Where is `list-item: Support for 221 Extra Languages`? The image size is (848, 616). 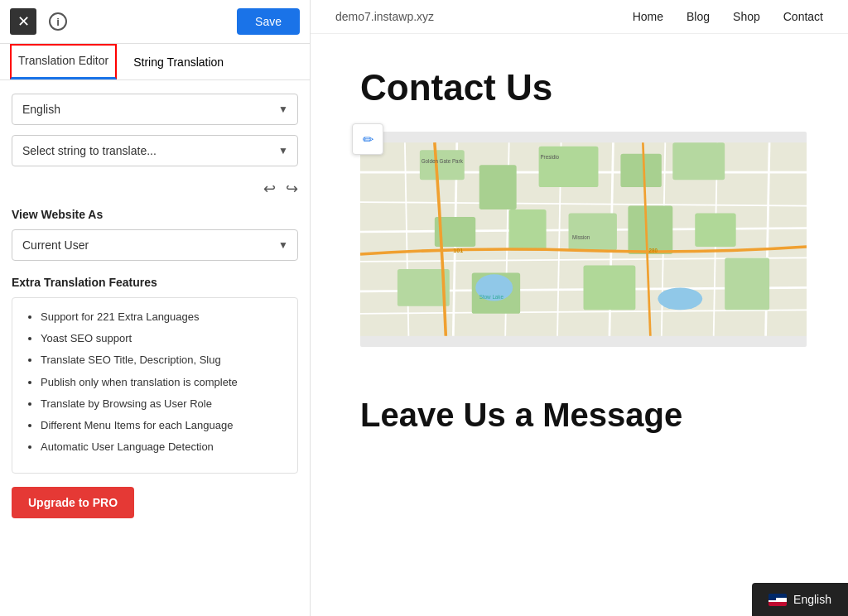
list-item: Support for 221 Extra Languages is located at coordinates (162, 317).